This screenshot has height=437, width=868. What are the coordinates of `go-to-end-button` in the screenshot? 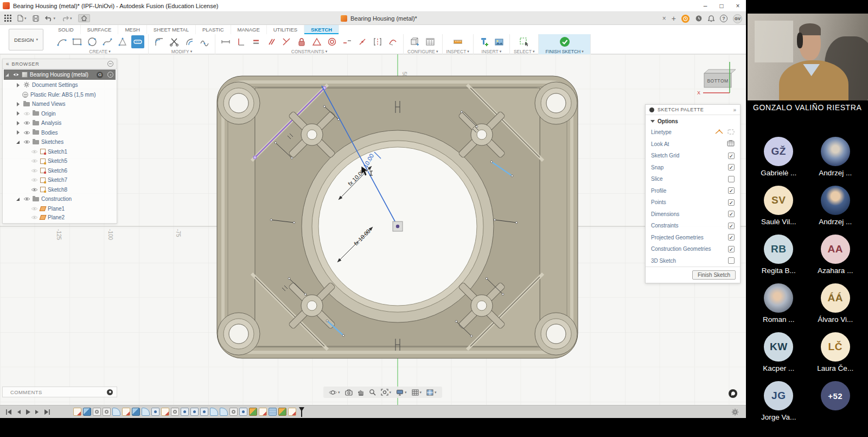 It's located at (47, 412).